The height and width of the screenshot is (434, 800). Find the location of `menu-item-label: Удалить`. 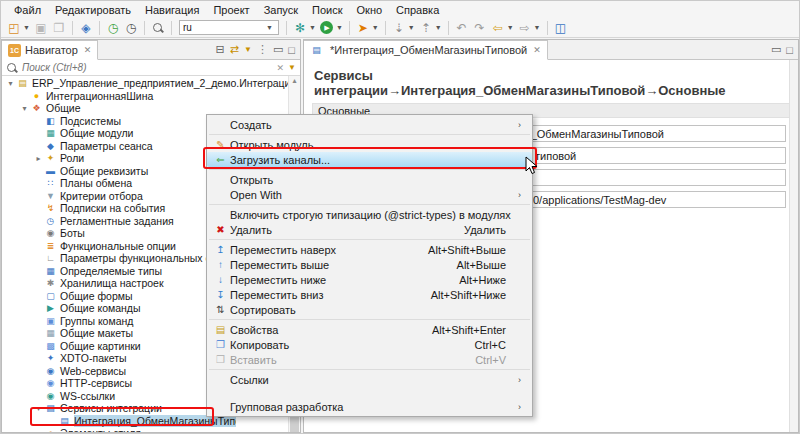

menu-item-label: Удалить is located at coordinates (347, 230).